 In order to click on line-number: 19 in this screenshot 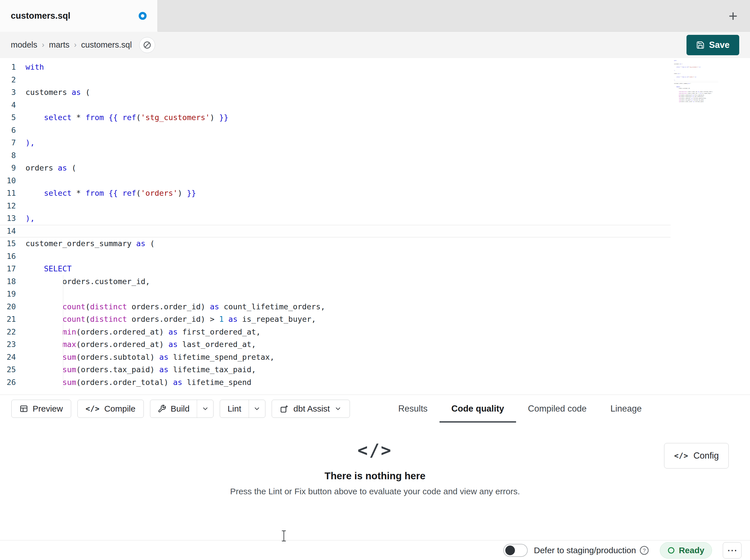, I will do `click(8, 294)`.